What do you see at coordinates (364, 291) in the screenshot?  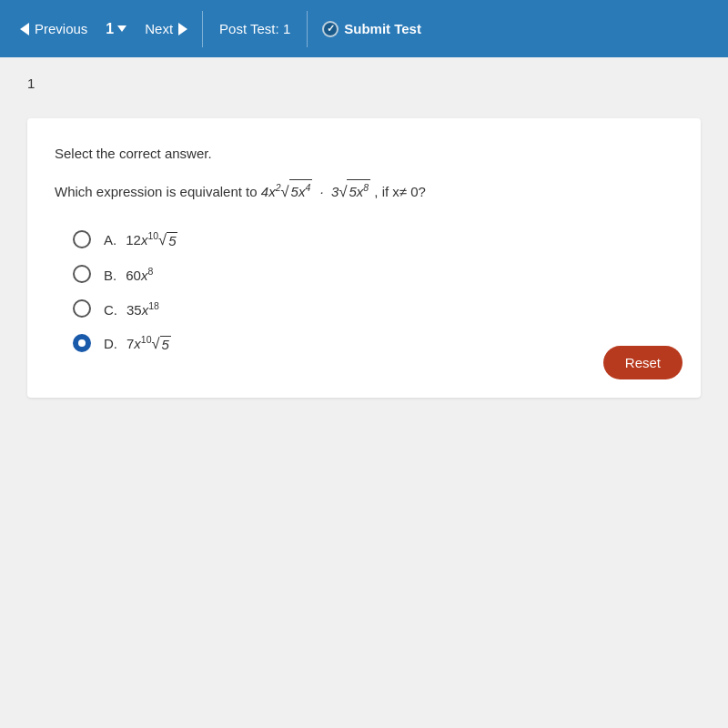 I see `options-list: A. 12x10√5 B. 60x8` at bounding box center [364, 291].